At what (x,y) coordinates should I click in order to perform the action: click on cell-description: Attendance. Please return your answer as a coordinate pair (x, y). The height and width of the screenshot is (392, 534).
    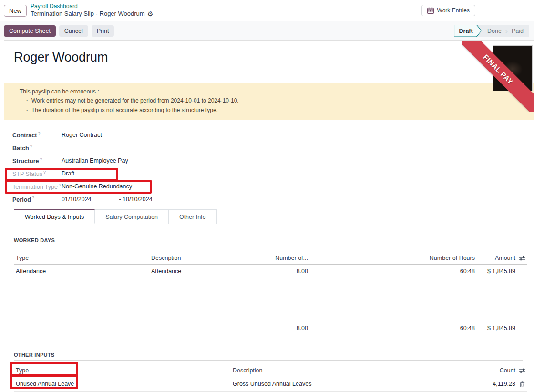
    Looking at the image, I should click on (205, 271).